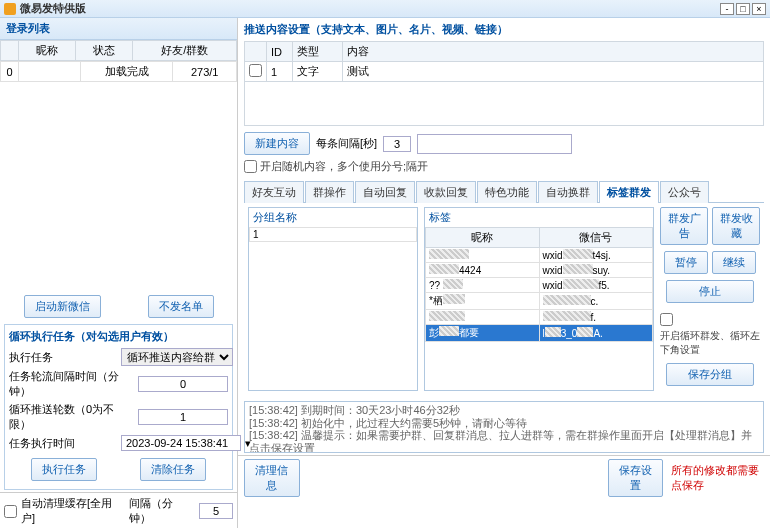 The image size is (770, 528). Describe the element at coordinates (64, 470) in the screenshot. I see `execute-task-button: 执行任务` at that location.